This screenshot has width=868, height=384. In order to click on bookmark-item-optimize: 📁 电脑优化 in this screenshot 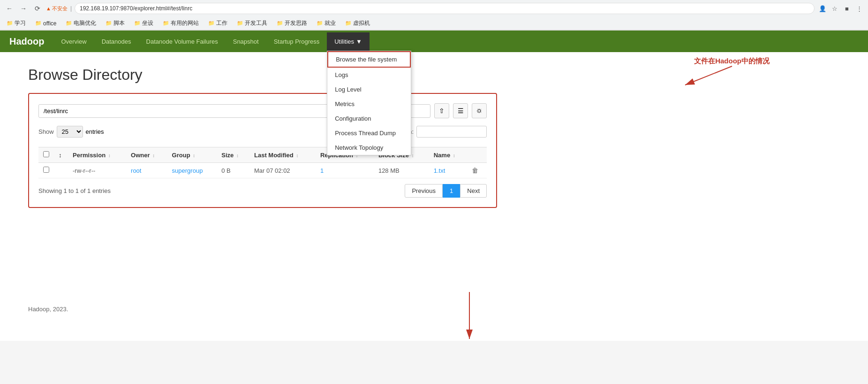, I will do `click(81, 23)`.